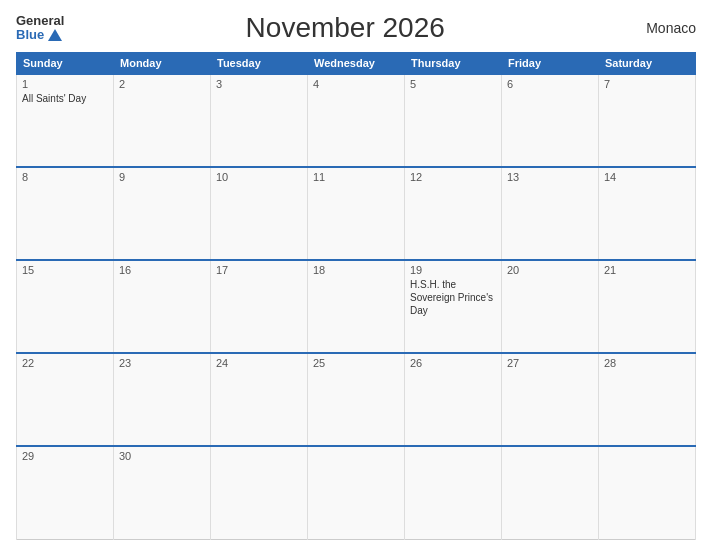 The image size is (712, 550). I want to click on table-row: 3, so click(260, 120).